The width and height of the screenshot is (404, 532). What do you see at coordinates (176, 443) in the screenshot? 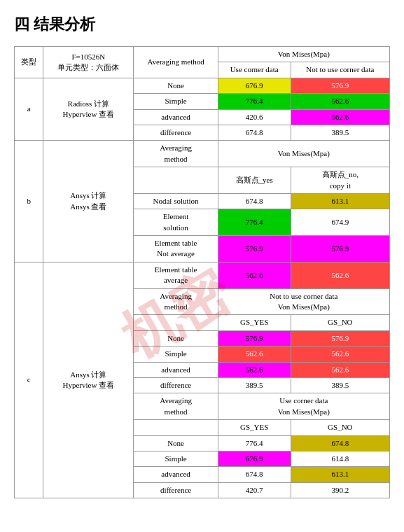
I see `c-uc-row1-method: None` at bounding box center [176, 443].